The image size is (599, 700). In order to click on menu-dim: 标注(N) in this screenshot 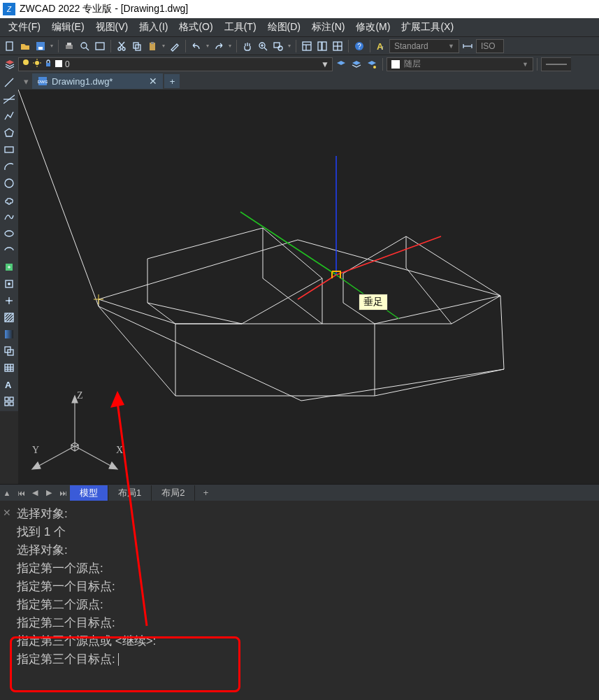, I will do `click(329, 27)`.